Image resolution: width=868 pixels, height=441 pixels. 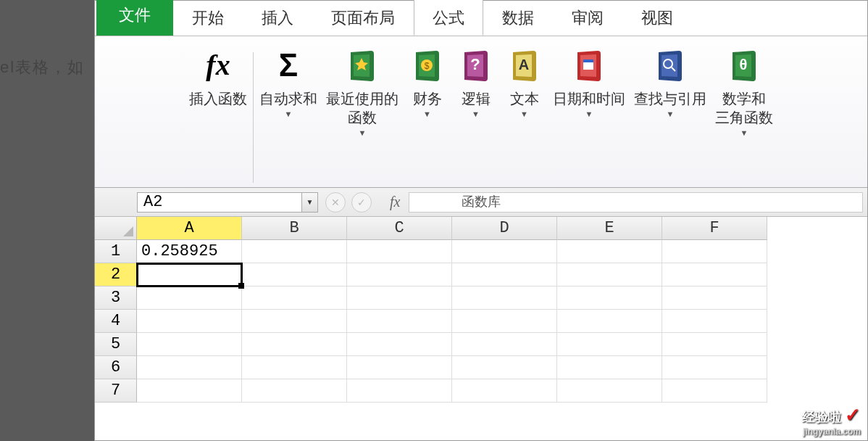 I want to click on row-header-3: 3, so click(x=116, y=298).